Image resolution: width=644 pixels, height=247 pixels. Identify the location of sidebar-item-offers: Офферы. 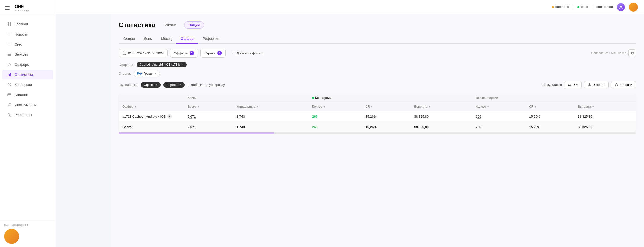
(28, 65).